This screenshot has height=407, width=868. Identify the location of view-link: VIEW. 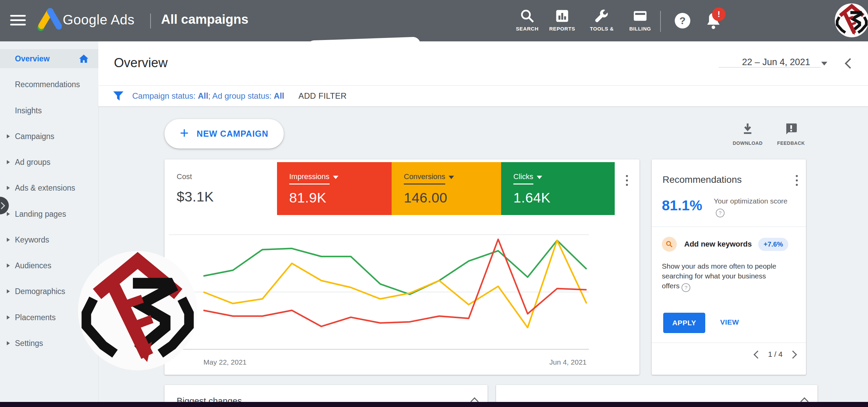
(730, 322).